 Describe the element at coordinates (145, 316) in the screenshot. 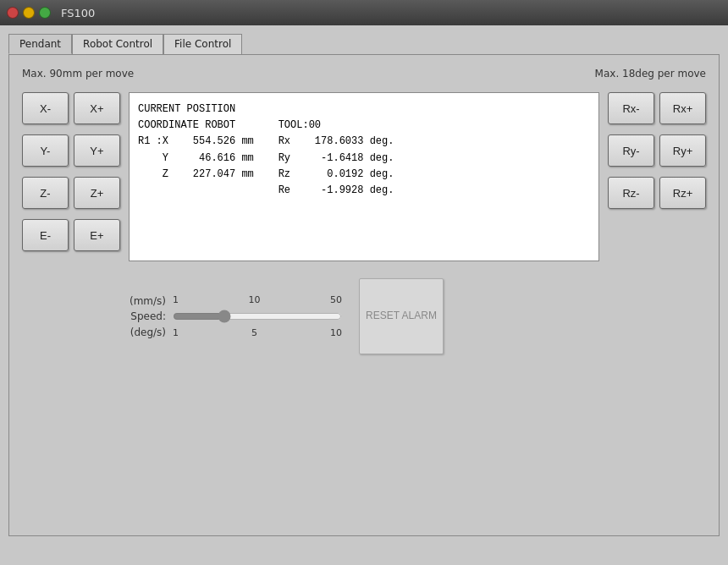

I see `speed-text-label: Speed:` at that location.